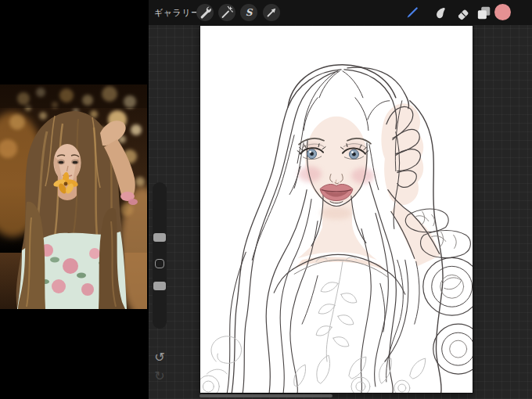 The width and height of the screenshot is (532, 399). What do you see at coordinates (502, 13) in the screenshot?
I see `color-swatch-circle` at bounding box center [502, 13].